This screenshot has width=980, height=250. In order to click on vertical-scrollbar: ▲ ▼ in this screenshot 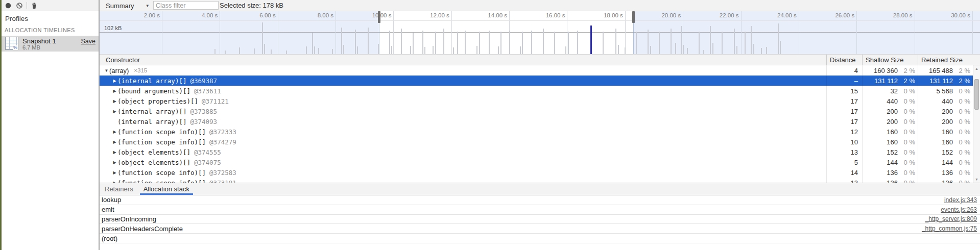, I will do `click(976, 124)`.